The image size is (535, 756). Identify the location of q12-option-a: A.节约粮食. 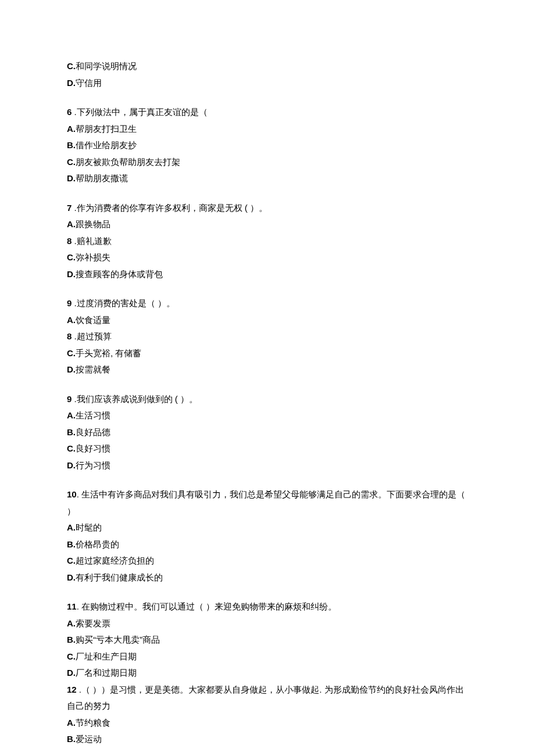
(268, 723).